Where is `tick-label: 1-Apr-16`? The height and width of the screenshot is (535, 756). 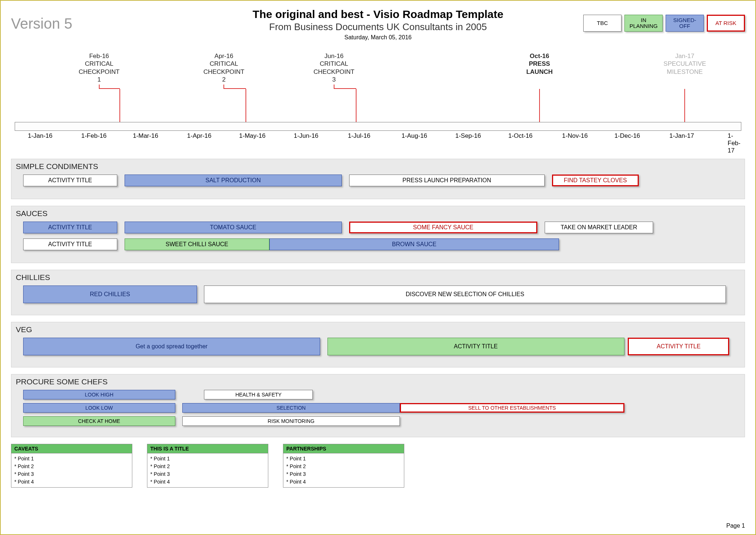 tick-label: 1-Apr-16 is located at coordinates (199, 136).